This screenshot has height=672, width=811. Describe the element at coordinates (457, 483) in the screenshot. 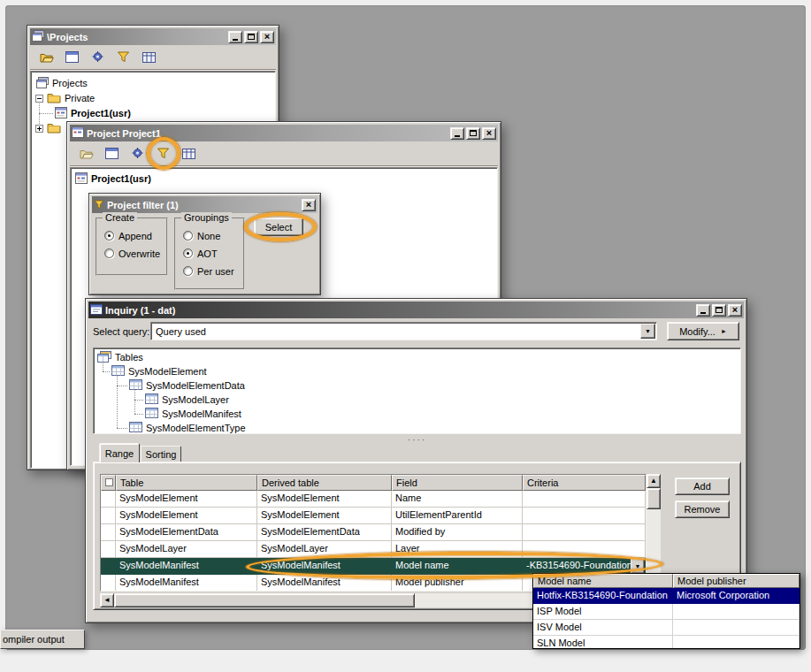

I see `column-header-field: Field` at that location.